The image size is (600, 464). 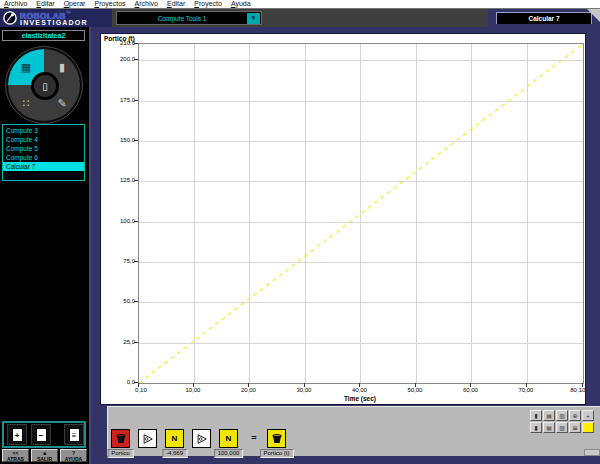 What do you see at coordinates (120, 438) in the screenshot?
I see `container-block: Portico` at bounding box center [120, 438].